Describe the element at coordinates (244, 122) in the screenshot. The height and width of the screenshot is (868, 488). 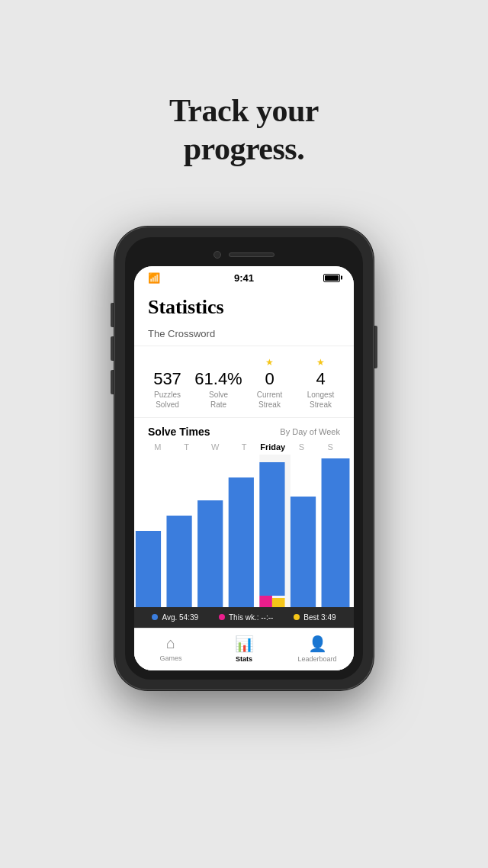
I see `headline: Track your progress.` at that location.